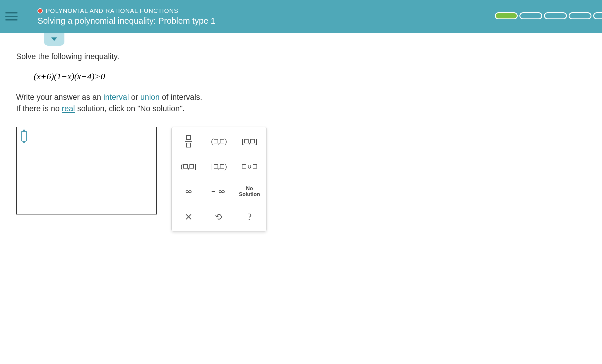  What do you see at coordinates (301, 103) in the screenshot?
I see `instructions: Write your answer as an interval or unio…` at bounding box center [301, 103].